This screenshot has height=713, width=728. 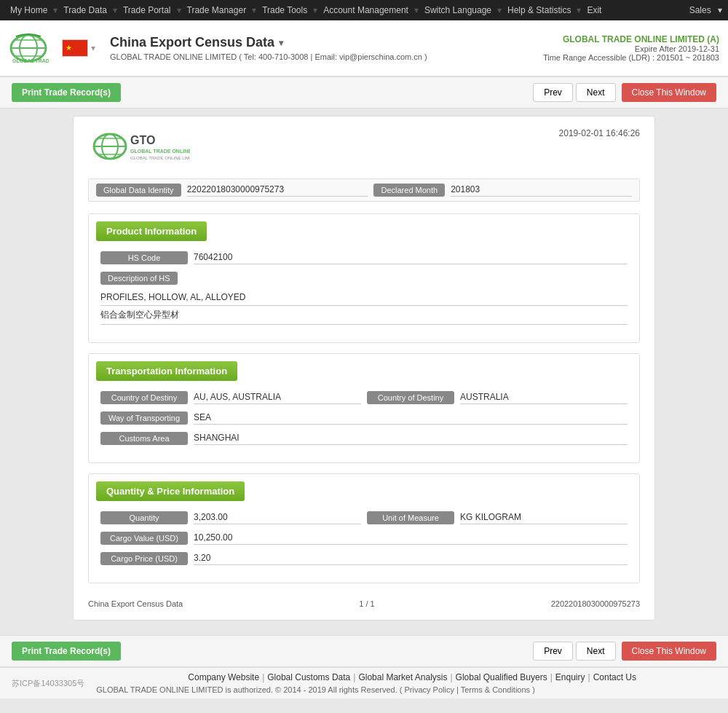 I want to click on china-flag: ★, so click(x=75, y=48).